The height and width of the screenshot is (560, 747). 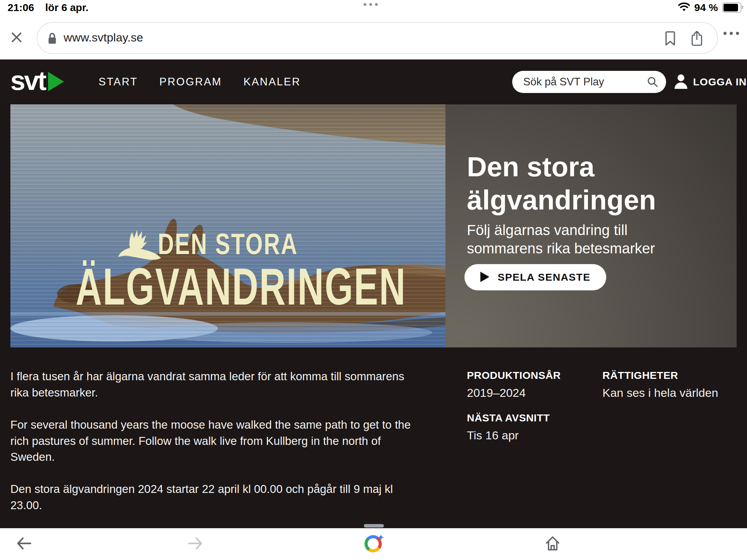 I want to click on home-button, so click(x=553, y=544).